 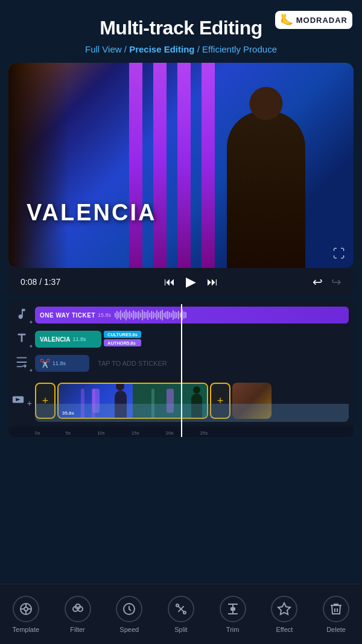 I want to click on ruler-mark-10s: 10s, so click(x=101, y=433).